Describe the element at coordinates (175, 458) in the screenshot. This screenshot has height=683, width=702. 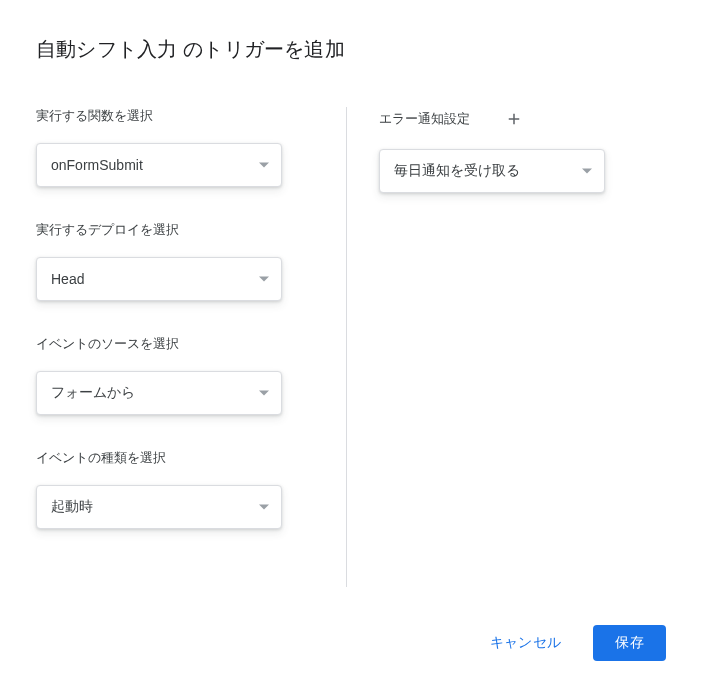
I see `event-type-select-label: イベントの種類を選択` at that location.